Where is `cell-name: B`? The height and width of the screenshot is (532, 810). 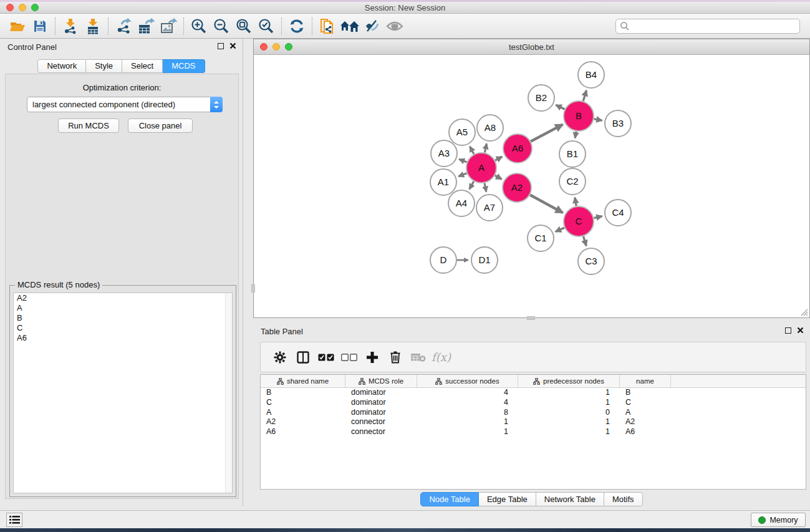
cell-name: B is located at coordinates (645, 393).